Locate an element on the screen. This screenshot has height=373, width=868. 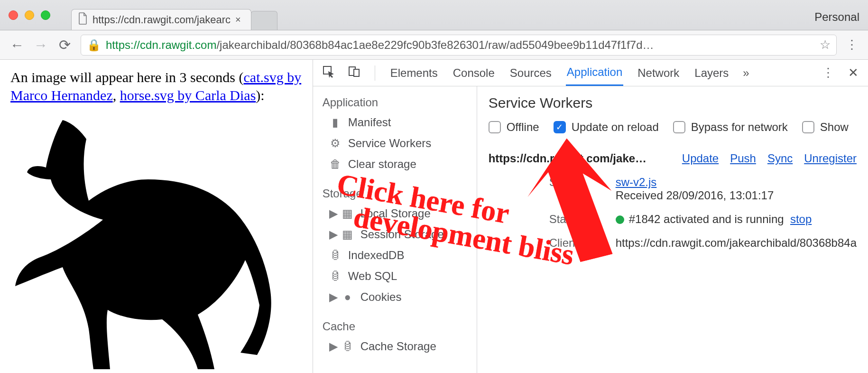
bookmark-star-icon: ☆ is located at coordinates (825, 45).